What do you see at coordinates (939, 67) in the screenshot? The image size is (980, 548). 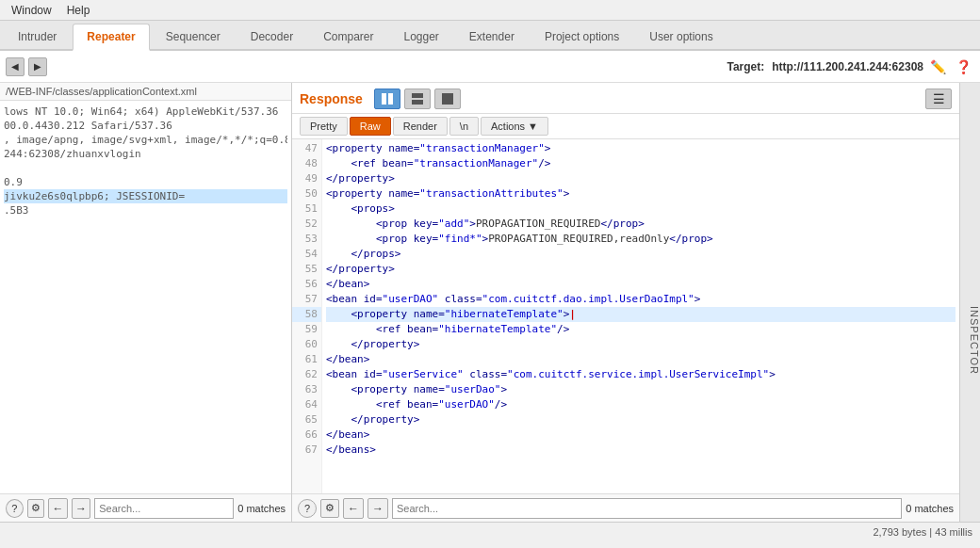 I see `edit-target-button: ✏️` at bounding box center [939, 67].